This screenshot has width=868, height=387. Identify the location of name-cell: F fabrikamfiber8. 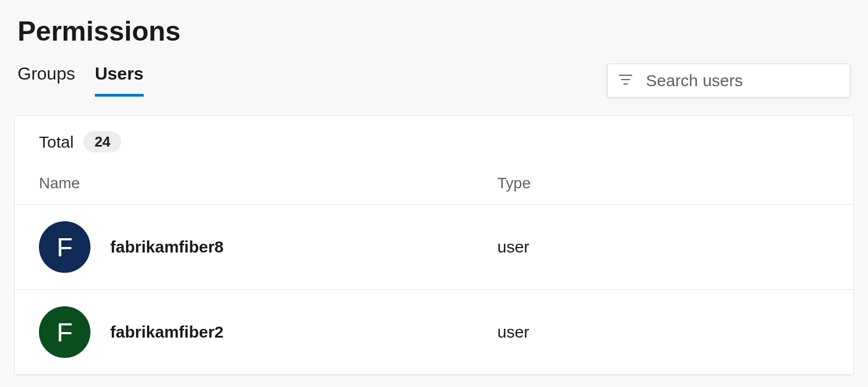
(268, 247).